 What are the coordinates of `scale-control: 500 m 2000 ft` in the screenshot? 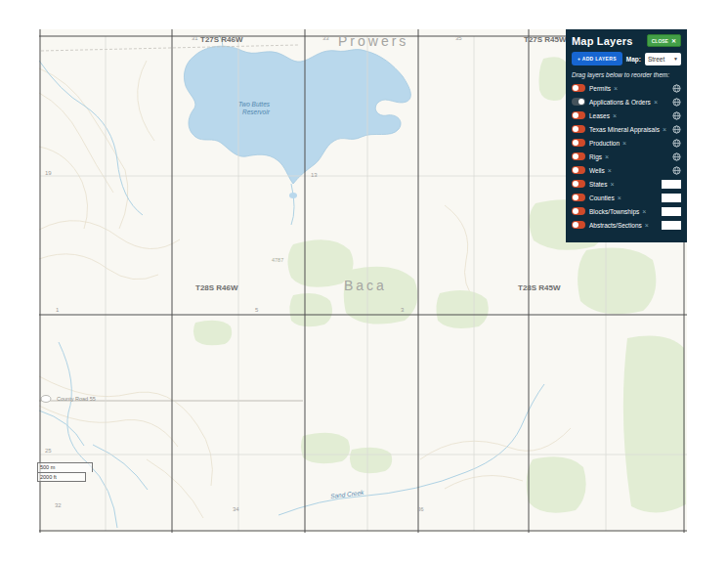 It's located at (64, 472).